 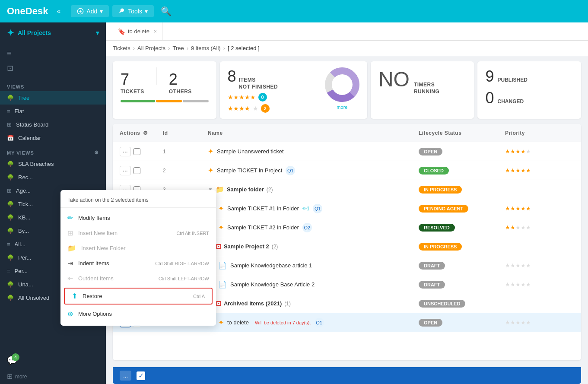 What do you see at coordinates (28, 11) in the screenshot?
I see `app-logo: OneDesk` at bounding box center [28, 11].